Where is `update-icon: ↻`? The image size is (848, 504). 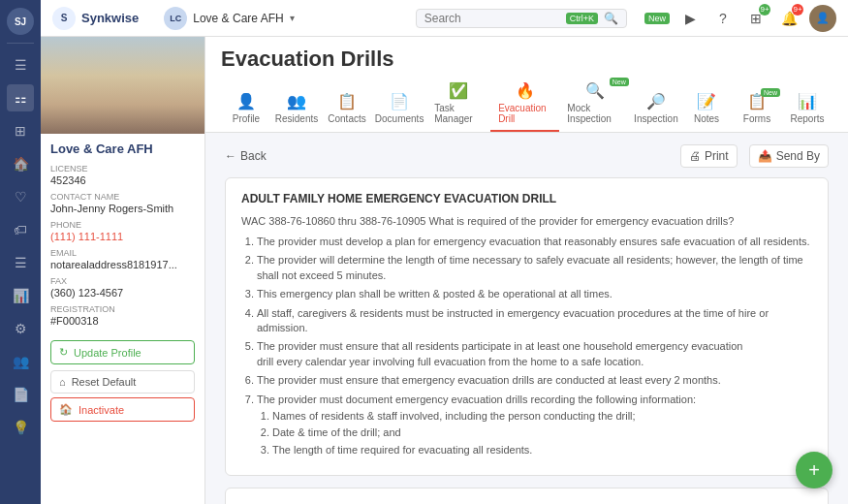
update-icon: ↻ is located at coordinates (64, 353).